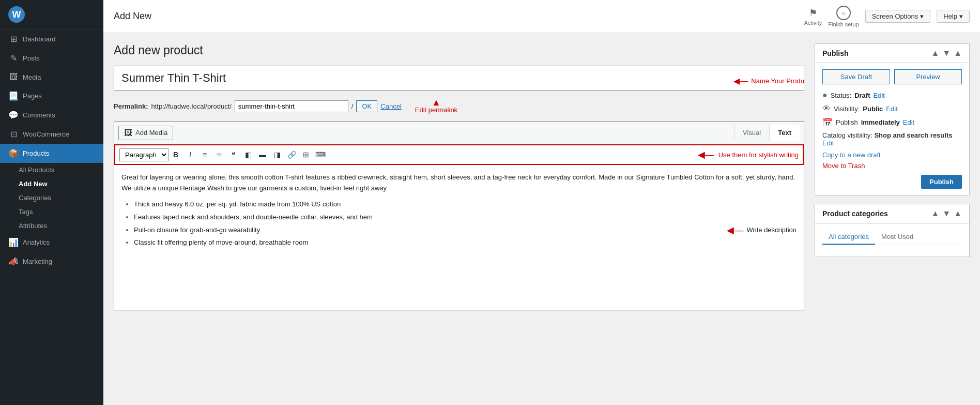 The height and width of the screenshot is (405, 980). Describe the element at coordinates (263, 155) in the screenshot. I see `align-center-button: ▬` at that location.